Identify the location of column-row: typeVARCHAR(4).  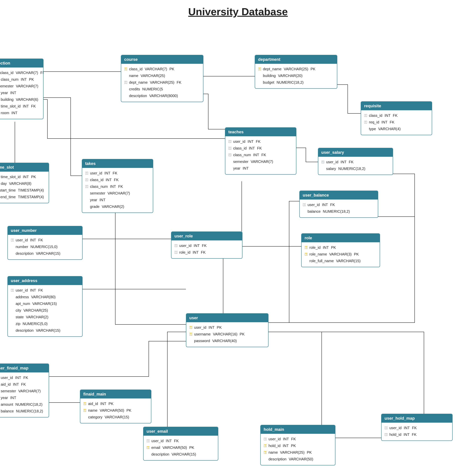
(396, 129).